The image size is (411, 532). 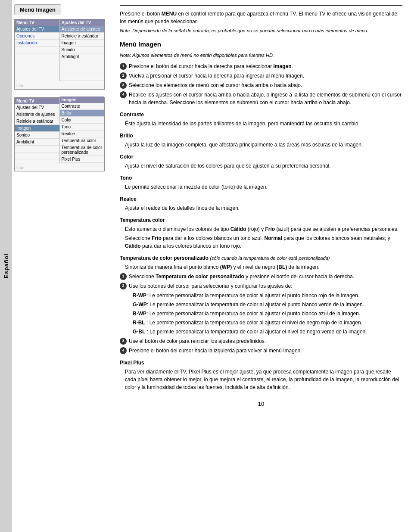 What do you see at coordinates (261, 22) in the screenshot?
I see `top-description: Presione el botón MENU en el control rem…` at bounding box center [261, 22].